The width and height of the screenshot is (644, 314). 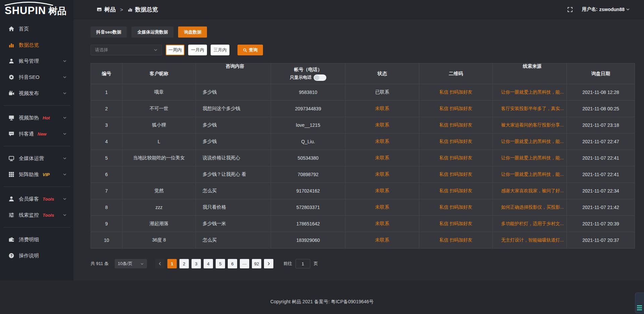 I want to click on logo: SHUPIN 树品, so click(x=37, y=9).